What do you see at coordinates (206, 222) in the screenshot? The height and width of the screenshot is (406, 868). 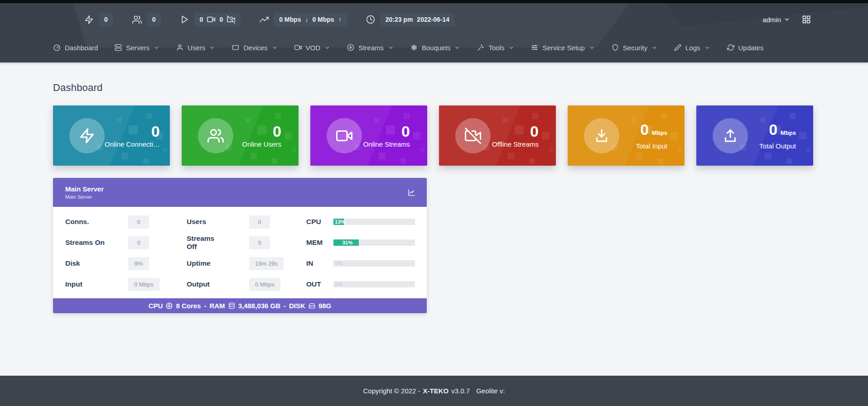 I see `field-label: Users` at bounding box center [206, 222].